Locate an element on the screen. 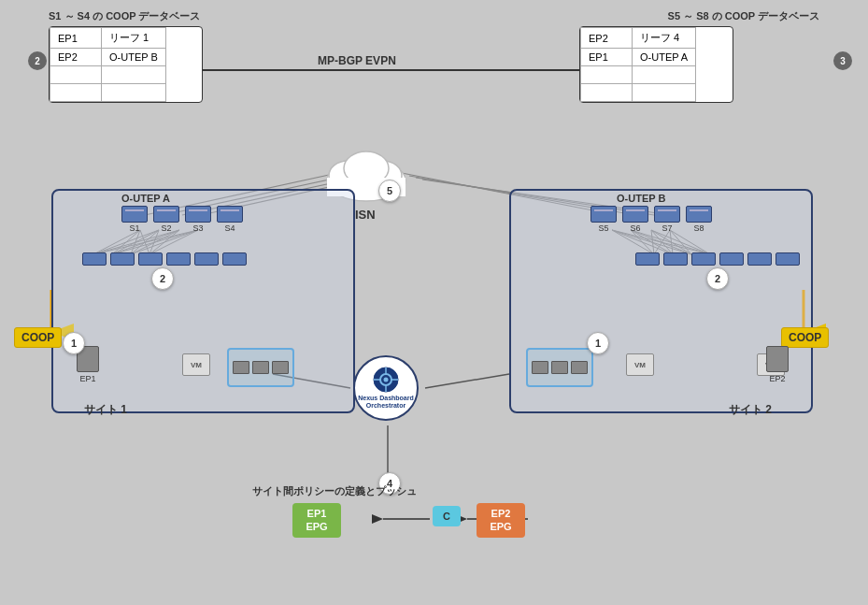 This screenshot has height=605, width=868. site1-spines: S1 S2 S3 S4 is located at coordinates (182, 219).